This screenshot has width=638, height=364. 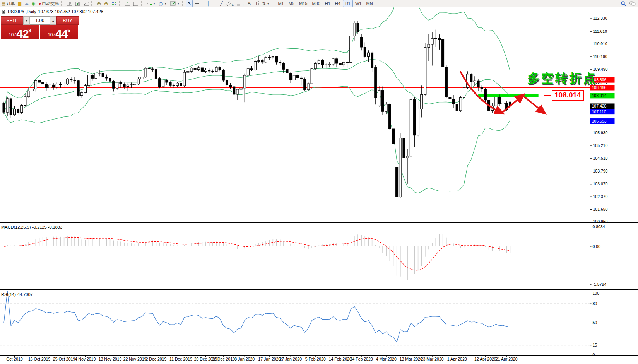 I want to click on arrows-icon: ⇅, so click(x=264, y=4).